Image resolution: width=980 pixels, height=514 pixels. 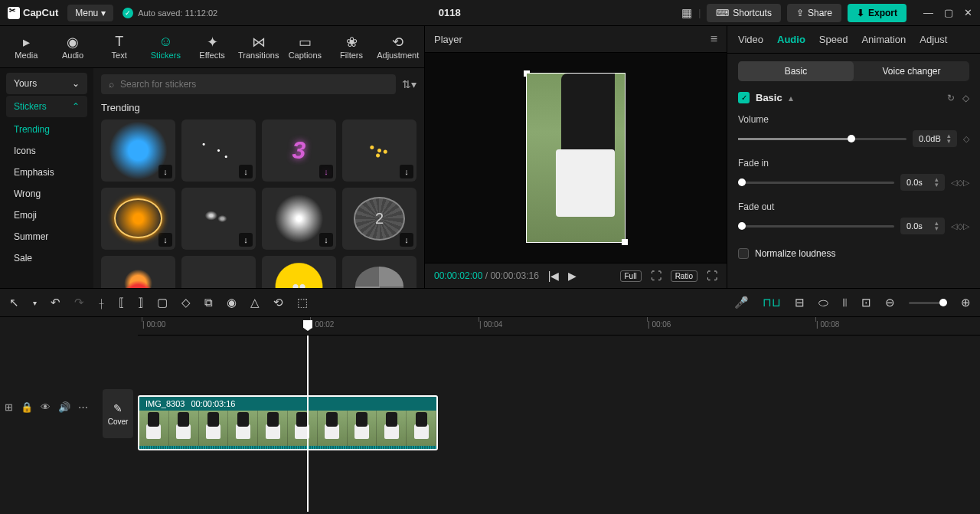 What do you see at coordinates (923, 226) in the screenshot?
I see `fadeout-value: 0.0s▴▾` at bounding box center [923, 226].